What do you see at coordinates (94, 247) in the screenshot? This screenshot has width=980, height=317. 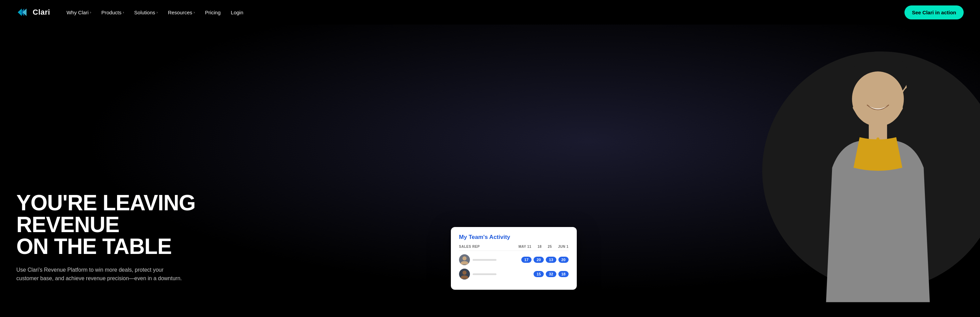 I see `headline-line-2: ON THE TABLE` at bounding box center [94, 247].